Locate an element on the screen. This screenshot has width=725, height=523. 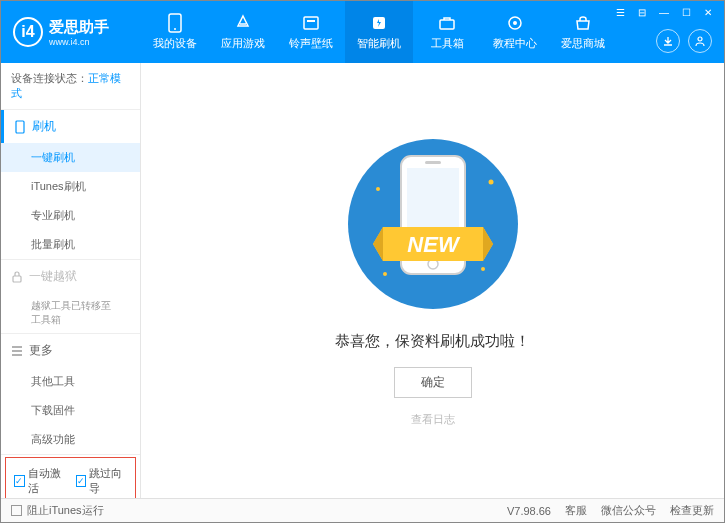
block-itunes-label: 阻止iTunes运行 is located at coordinates (66, 510).